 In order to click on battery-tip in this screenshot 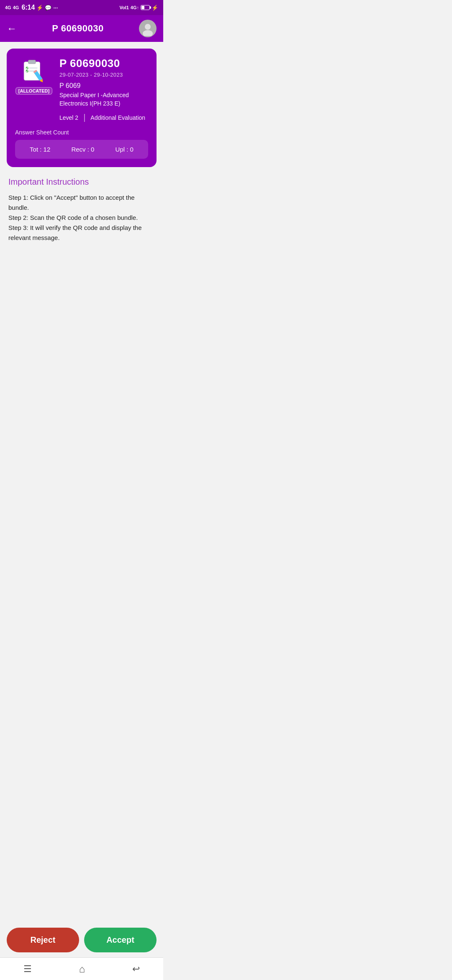, I will do `click(151, 8)`.